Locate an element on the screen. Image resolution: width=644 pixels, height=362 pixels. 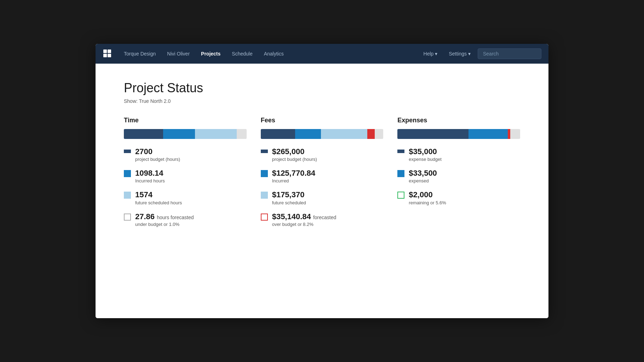
fees-budget-value: $265,000 is located at coordinates (294, 152).